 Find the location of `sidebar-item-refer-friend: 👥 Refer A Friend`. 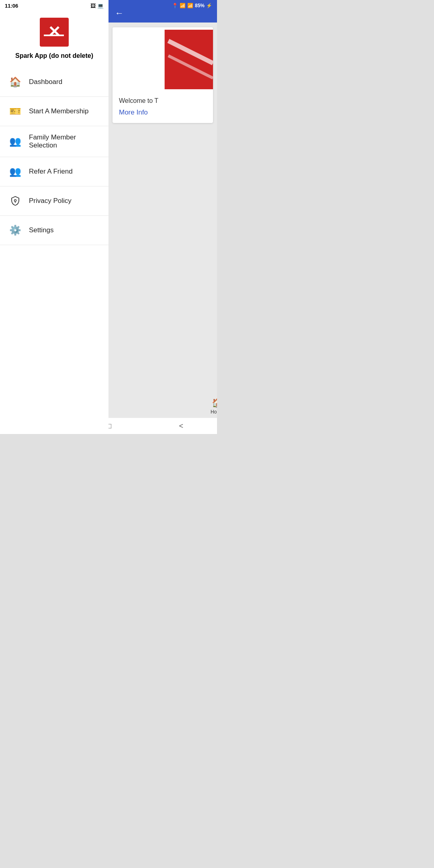

sidebar-item-refer-friend: 👥 Refer A Friend is located at coordinates (54, 172).